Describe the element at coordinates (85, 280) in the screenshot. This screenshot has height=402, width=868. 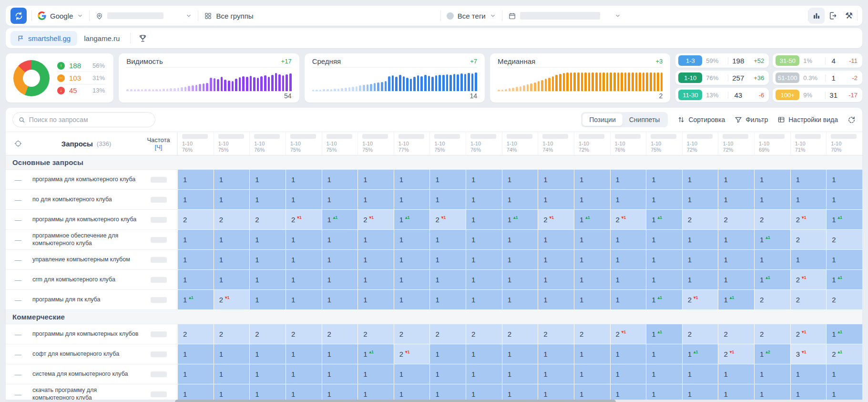
I see `query-cell: crm для компьютерного клуба` at that location.